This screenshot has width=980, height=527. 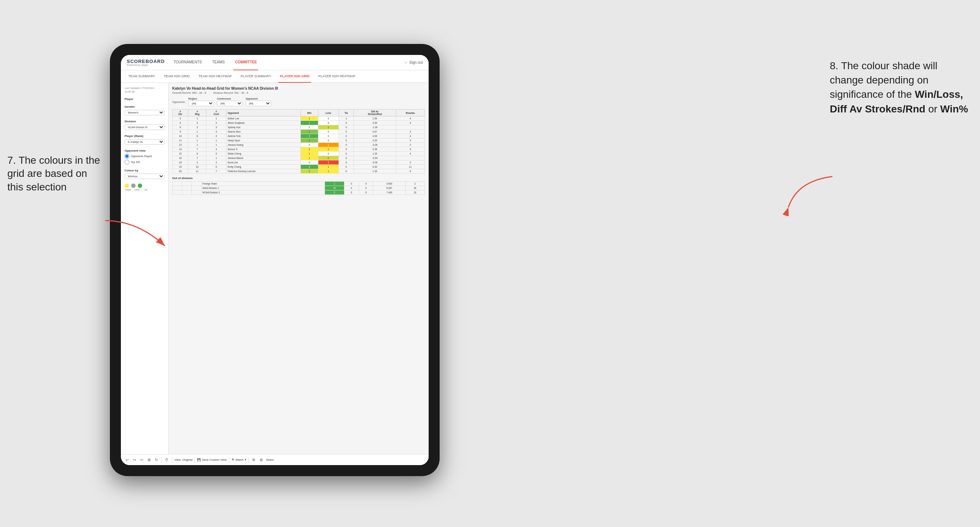 I want to click on cell-rounds: 4, so click(x=410, y=136).